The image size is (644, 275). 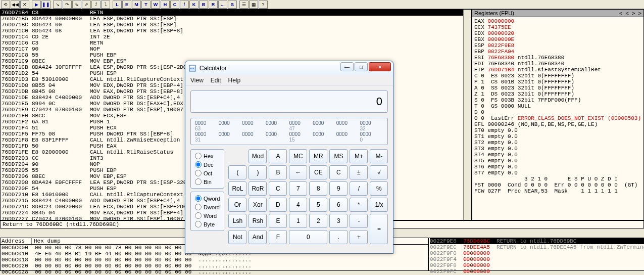 I want to click on stack-row: 0022F9F8 00000000, so click(x=537, y=265).